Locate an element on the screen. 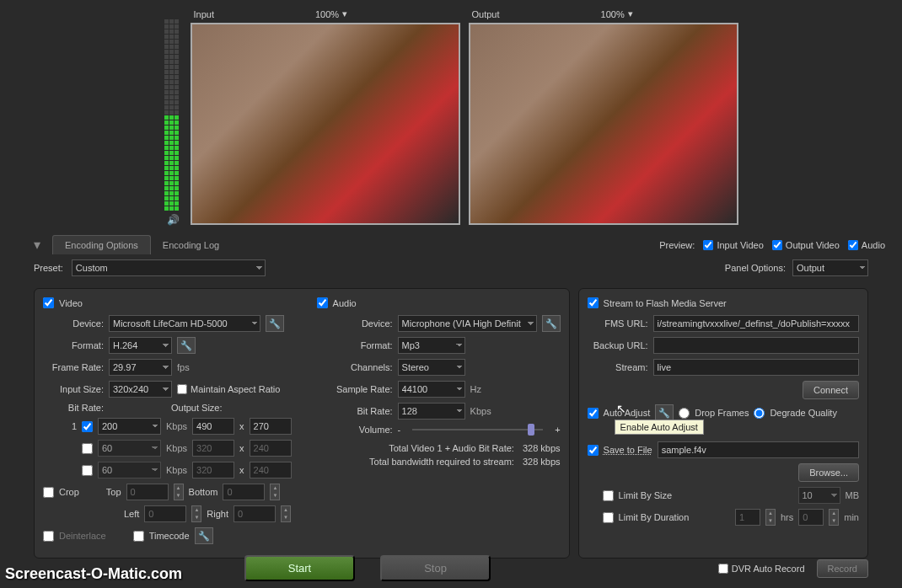 The image size is (902, 588). bitrate-row1-checkbox is located at coordinates (88, 426).